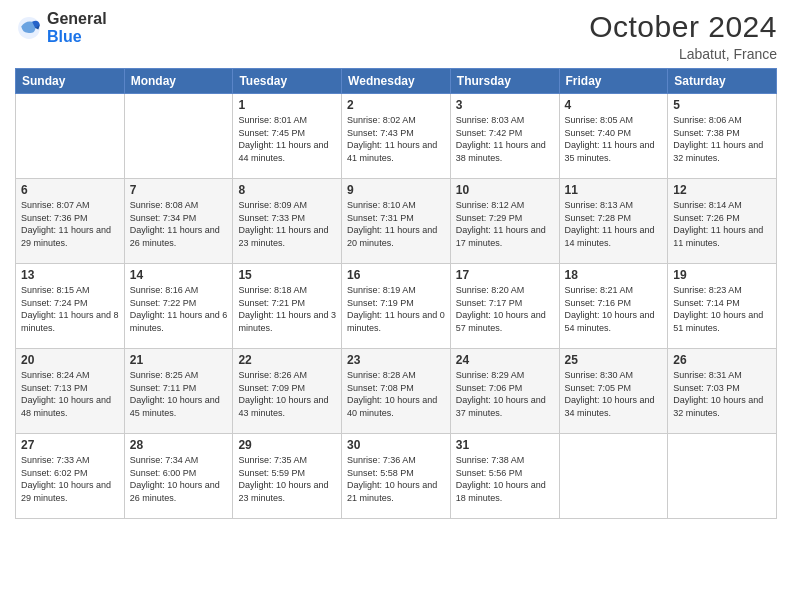 The image size is (792, 612). I want to click on day-number: 13, so click(70, 275).